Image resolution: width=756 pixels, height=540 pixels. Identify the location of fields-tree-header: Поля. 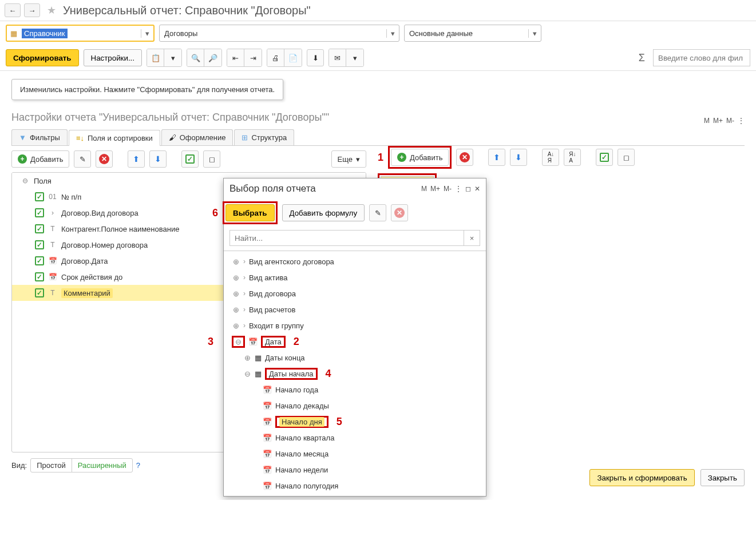
(42, 181).